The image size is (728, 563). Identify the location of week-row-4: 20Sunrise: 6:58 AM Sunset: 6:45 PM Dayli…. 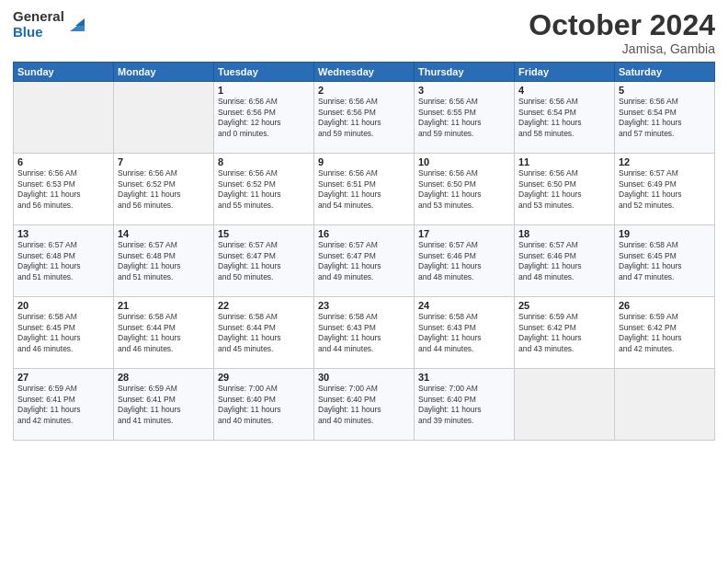
(364, 333).